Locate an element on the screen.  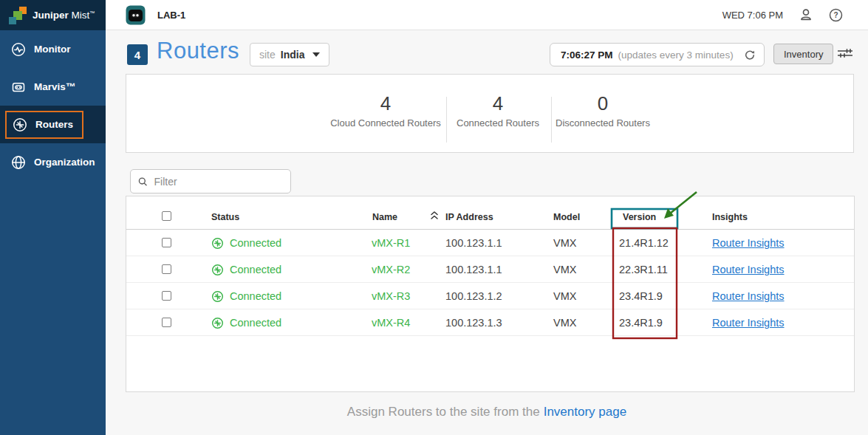
site-label: site is located at coordinates (267, 55).